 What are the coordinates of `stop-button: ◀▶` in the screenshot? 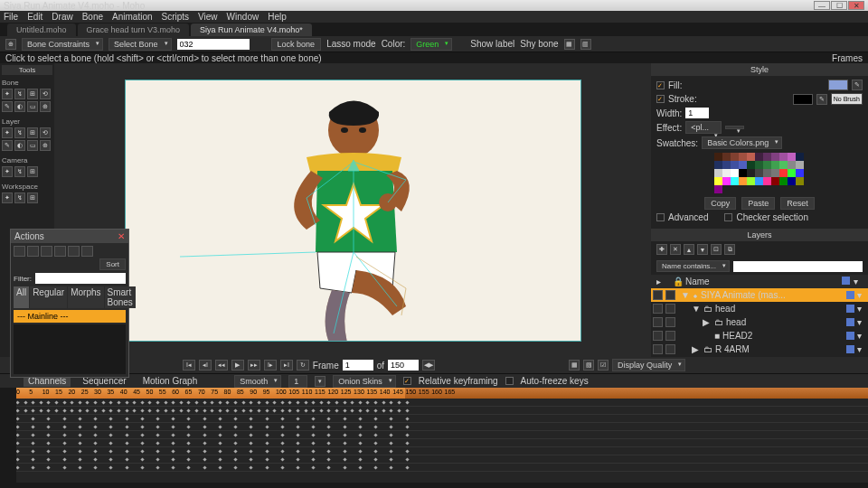 It's located at (429, 365).